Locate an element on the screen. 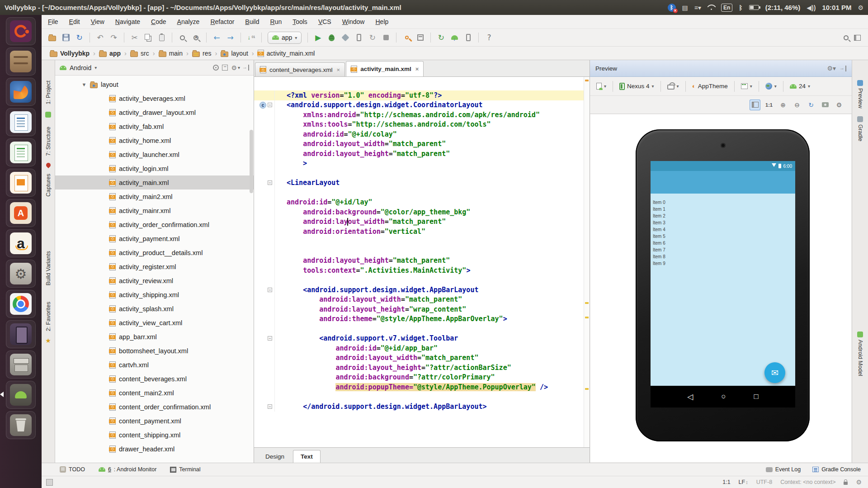 Image resolution: width=868 pixels, height=488 pixels. locate-file-icon is located at coordinates (216, 68).